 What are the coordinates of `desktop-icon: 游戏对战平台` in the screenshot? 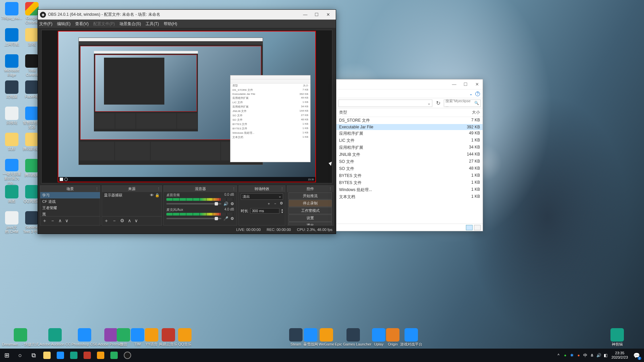 It's located at (411, 337).